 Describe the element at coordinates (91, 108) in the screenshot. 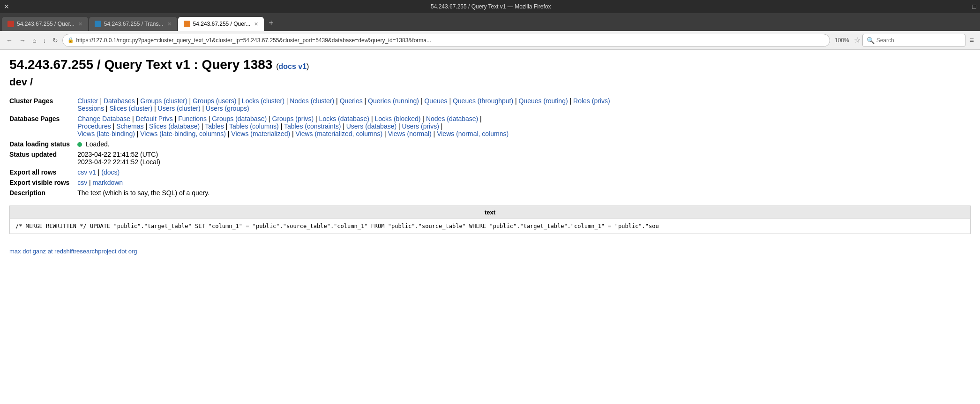

I see `cluster-page-link: Sessions` at that location.